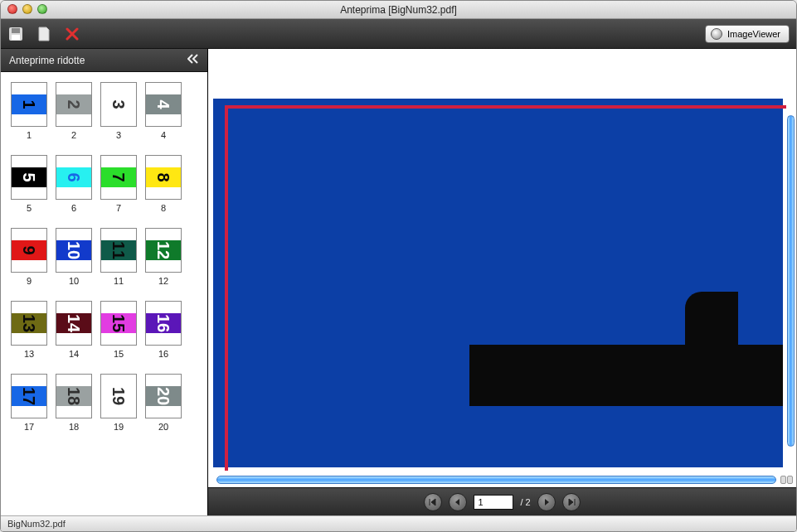  What do you see at coordinates (74, 184) in the screenshot?
I see `thumbnail: 66` at bounding box center [74, 184].